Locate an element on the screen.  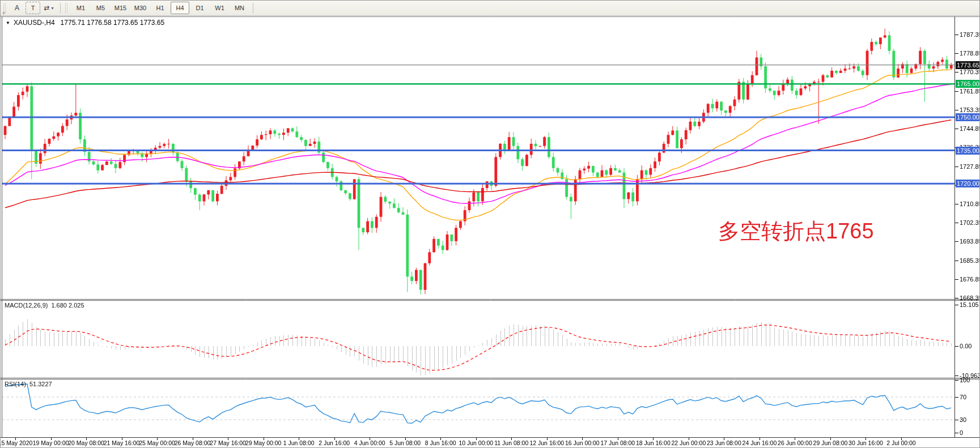
rsi-axis-label: 0 is located at coordinates (961, 433).